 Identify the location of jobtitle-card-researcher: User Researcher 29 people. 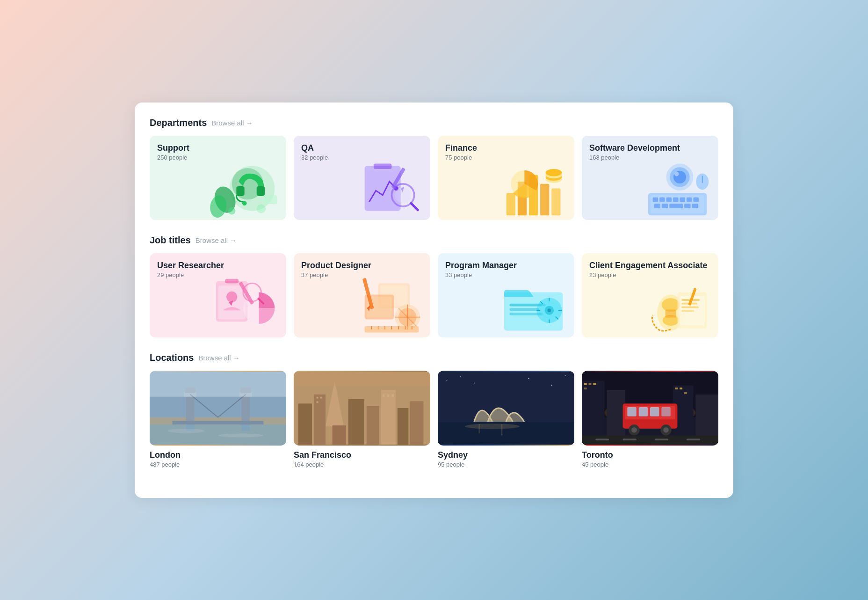
(218, 295).